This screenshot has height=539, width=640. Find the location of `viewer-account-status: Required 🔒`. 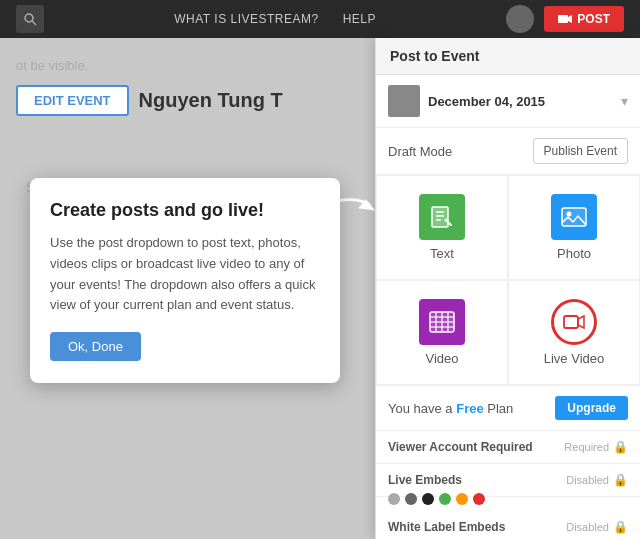

viewer-account-status: Required 🔒 is located at coordinates (596, 447).